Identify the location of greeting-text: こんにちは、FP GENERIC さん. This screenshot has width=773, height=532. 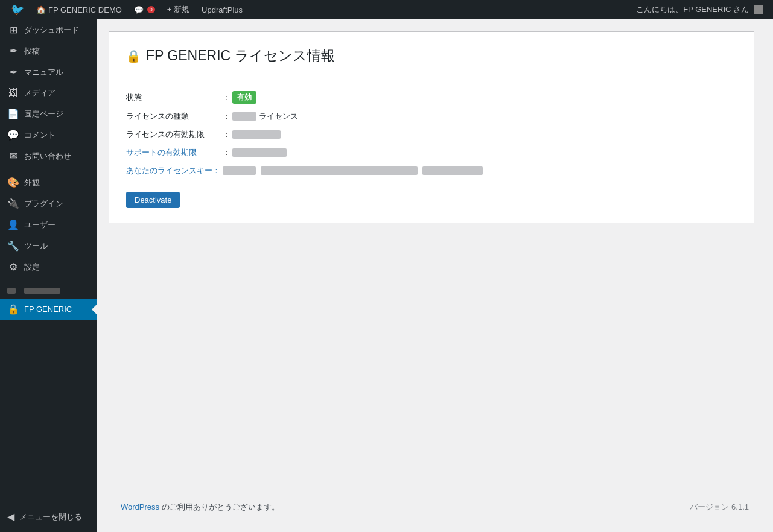
(693, 10).